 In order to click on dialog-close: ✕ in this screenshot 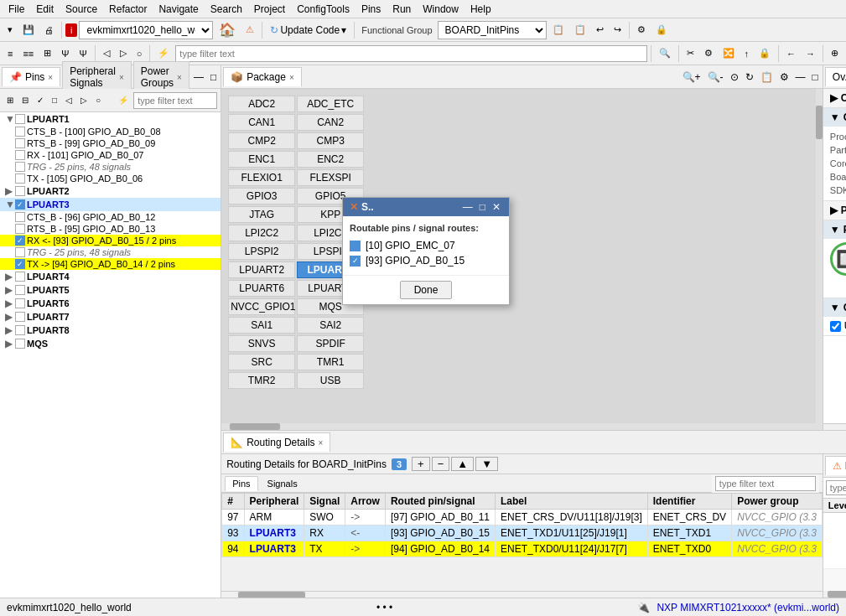, I will do `click(496, 207)`.